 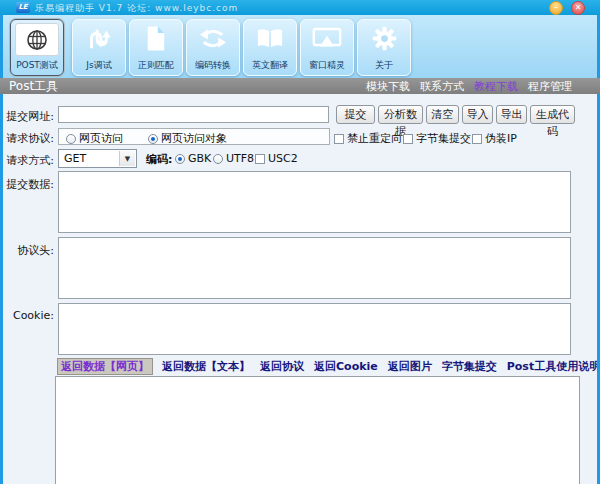 I want to click on toolbar-button-label: Js调试, so click(x=99, y=66).